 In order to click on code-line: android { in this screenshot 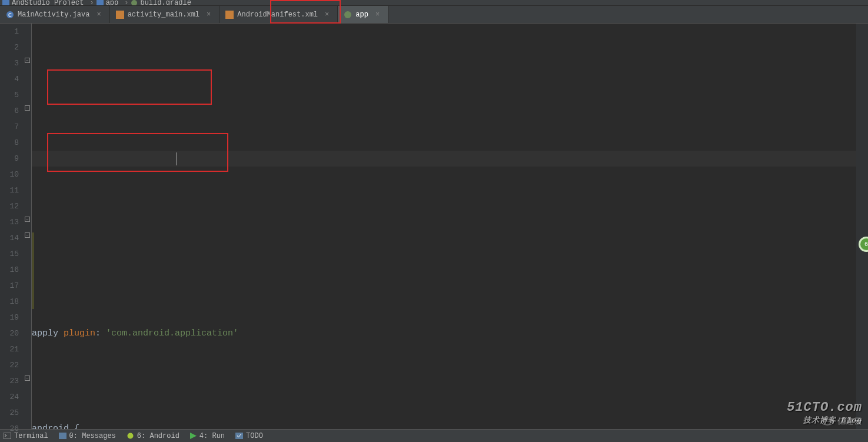, I will do `click(444, 425)`.